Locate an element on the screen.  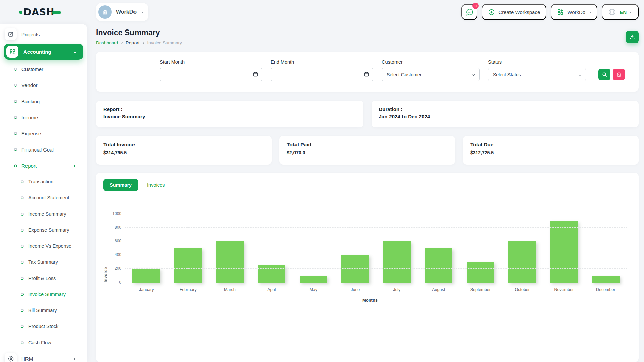
bar-november is located at coordinates (564, 252).